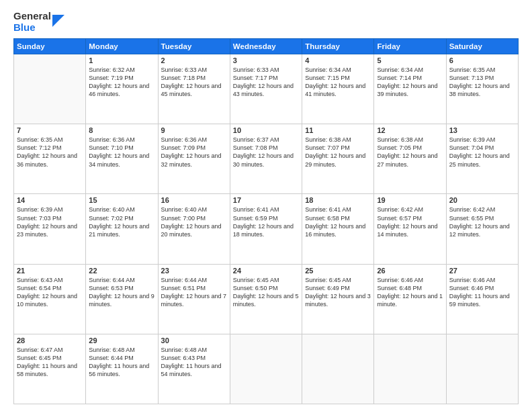 Image resolution: width=532 pixels, height=411 pixels. Describe the element at coordinates (193, 369) in the screenshot. I see `calendar-cell: 30Sunrise: 6:48 AMSunset: 6:43 PMDayligh…` at that location.